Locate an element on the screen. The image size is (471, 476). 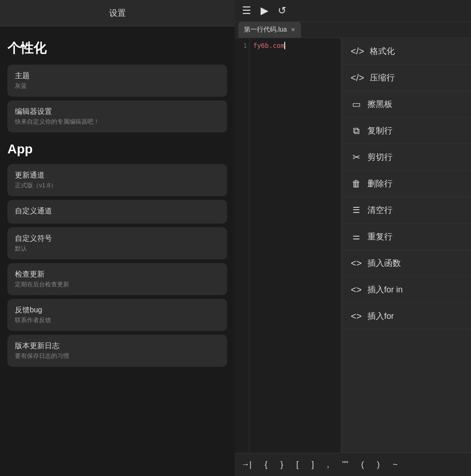
update-channel-subtitle: 正式版（v1.8） is located at coordinates (117, 185).